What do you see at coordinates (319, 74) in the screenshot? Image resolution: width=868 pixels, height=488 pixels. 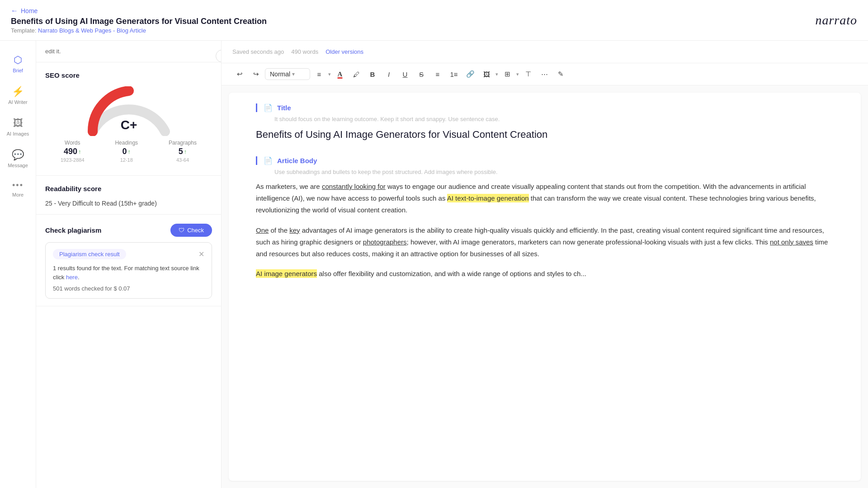 I see `align-button: ≡` at bounding box center [319, 74].